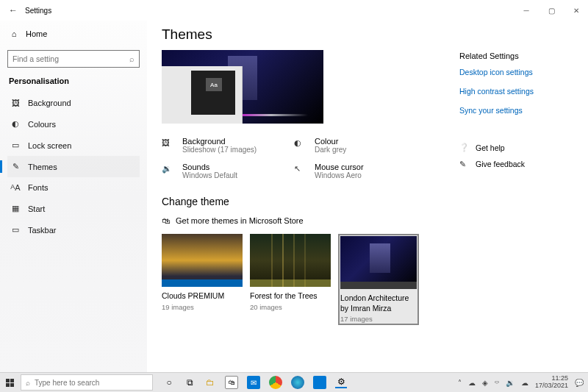  Describe the element at coordinates (497, 382) in the screenshot. I see `tray-wifi-icon: ⌔` at that location.